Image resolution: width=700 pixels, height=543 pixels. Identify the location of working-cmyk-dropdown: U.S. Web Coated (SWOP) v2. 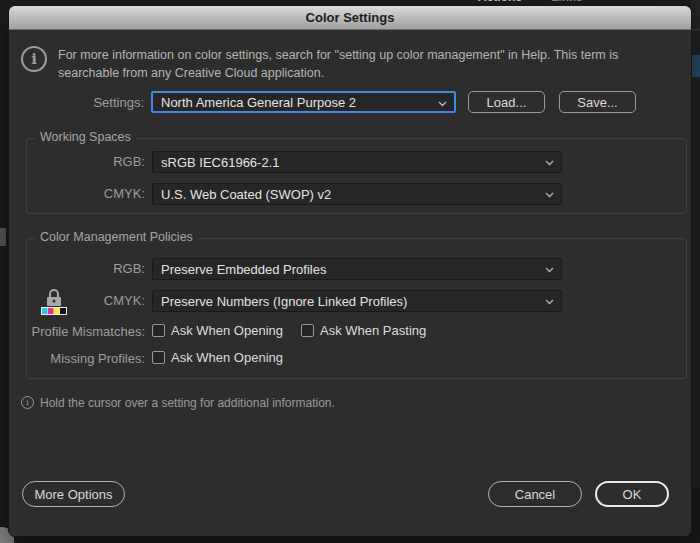
(357, 194).